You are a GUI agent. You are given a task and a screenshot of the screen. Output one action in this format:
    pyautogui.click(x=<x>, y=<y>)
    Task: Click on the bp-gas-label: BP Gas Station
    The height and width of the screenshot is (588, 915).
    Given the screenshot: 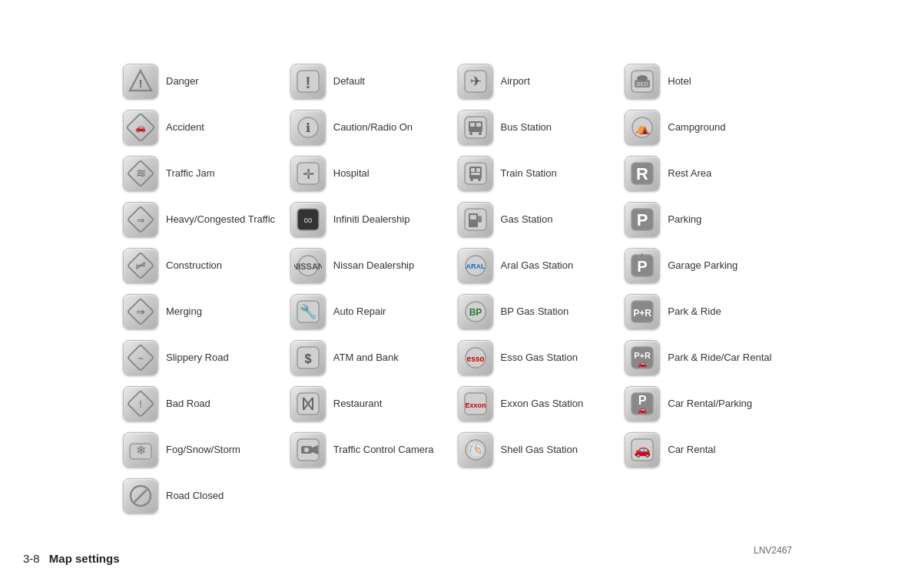 What is the action you would take?
    pyautogui.click(x=535, y=312)
    